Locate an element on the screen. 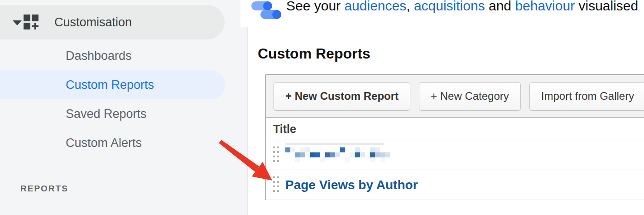  dashboard-customize-icon is located at coordinates (31, 23).